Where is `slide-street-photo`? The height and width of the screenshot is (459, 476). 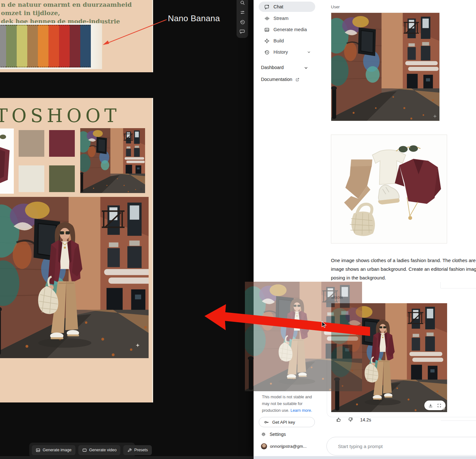 slide-street-photo is located at coordinates (113, 161).